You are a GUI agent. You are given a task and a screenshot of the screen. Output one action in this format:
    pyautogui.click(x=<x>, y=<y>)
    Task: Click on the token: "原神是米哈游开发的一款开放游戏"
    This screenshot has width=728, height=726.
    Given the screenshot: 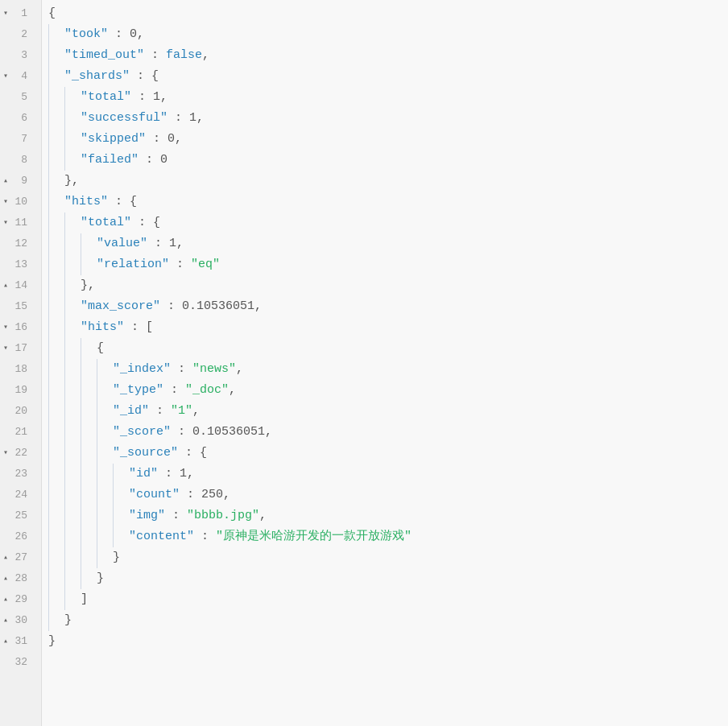 What is the action you would take?
    pyautogui.click(x=314, y=537)
    